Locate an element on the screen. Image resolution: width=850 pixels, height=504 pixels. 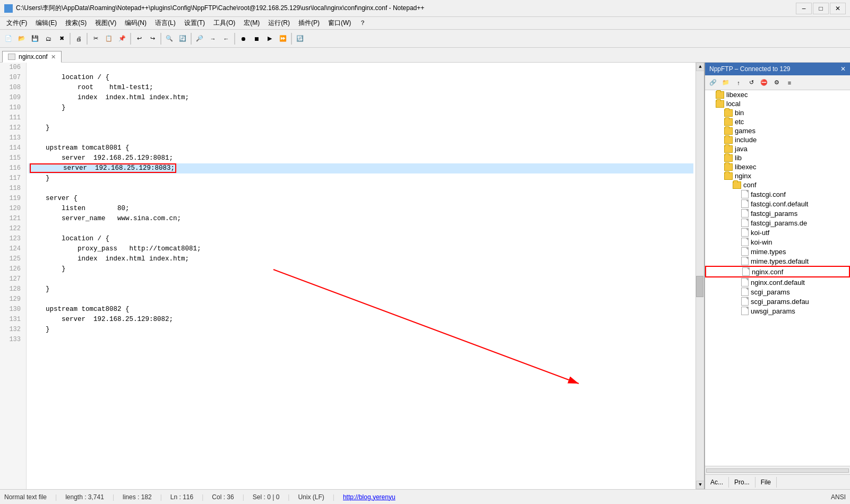
ftp-tab-file: File is located at coordinates (766, 482).